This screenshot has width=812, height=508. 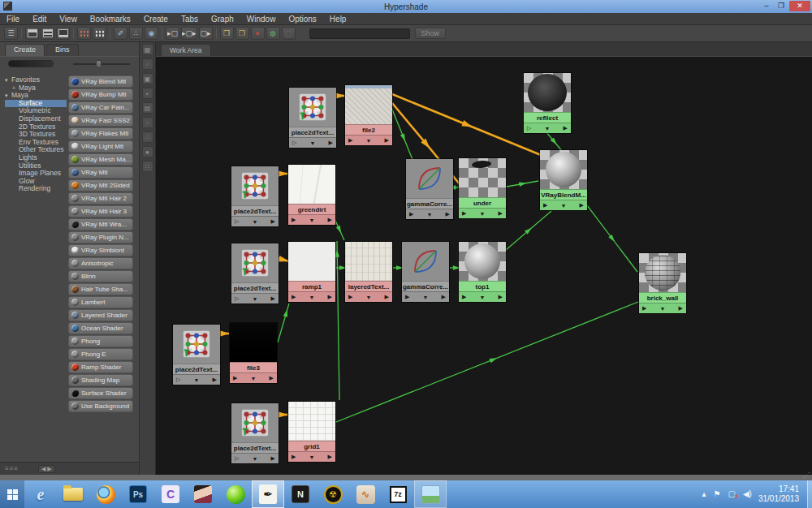 What do you see at coordinates (102, 64) in the screenshot?
I see `swatch-size-slider` at bounding box center [102, 64].